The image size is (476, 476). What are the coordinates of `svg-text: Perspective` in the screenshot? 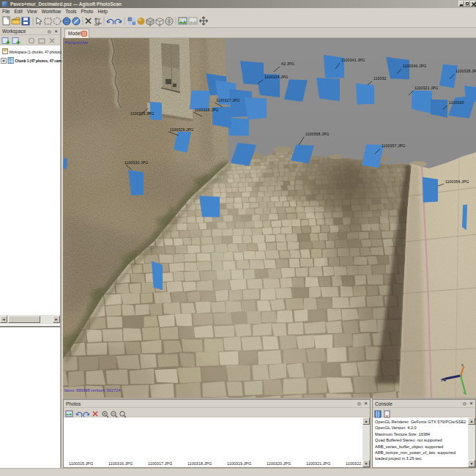 It's located at (77, 42).